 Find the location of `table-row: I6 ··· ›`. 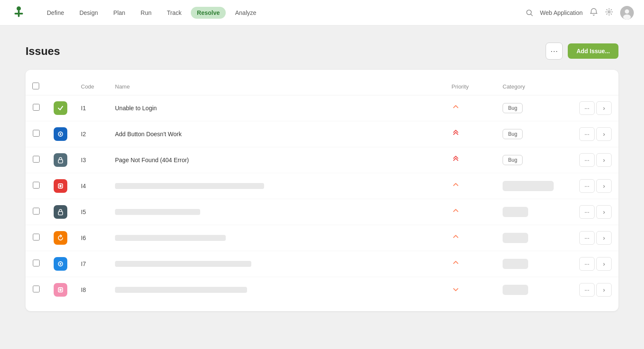

table-row: I6 ··· › is located at coordinates (322, 238).